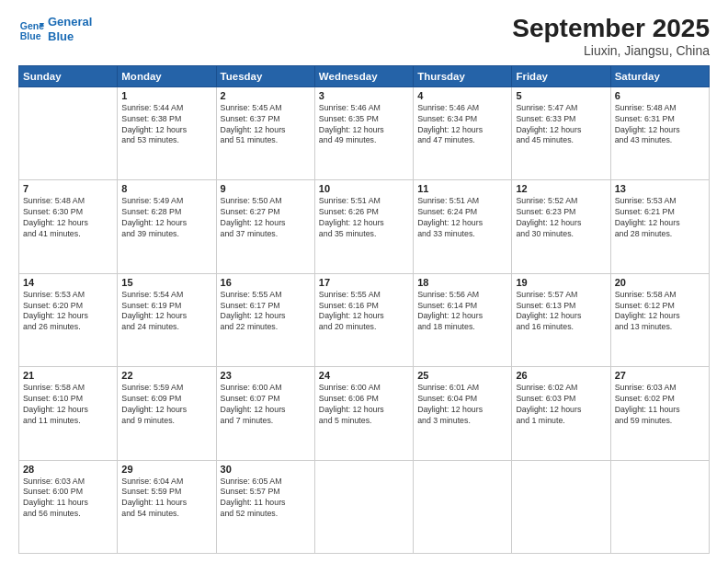 This screenshot has width=728, height=563. Describe the element at coordinates (166, 499) in the screenshot. I see `day-info: Sunrise: 6:04 AM Sunset: 5:59 PM Dayligh…` at that location.